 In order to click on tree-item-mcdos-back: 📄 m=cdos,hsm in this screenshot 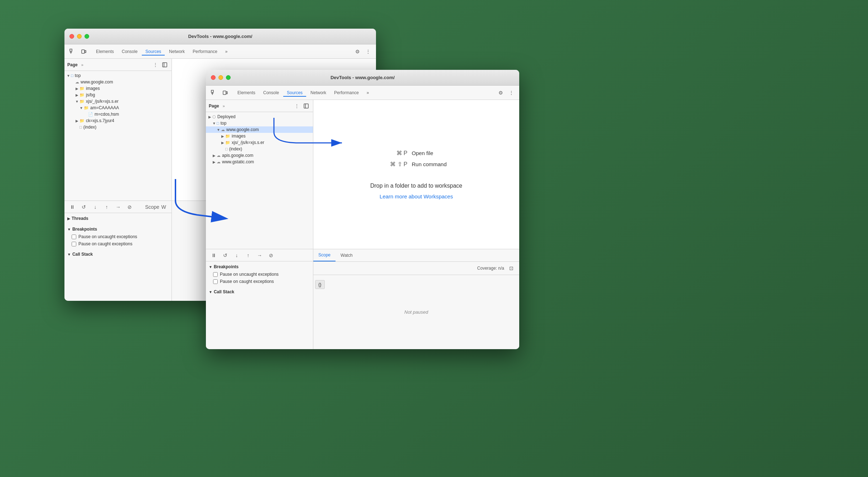, I will do `click(118, 114)`.